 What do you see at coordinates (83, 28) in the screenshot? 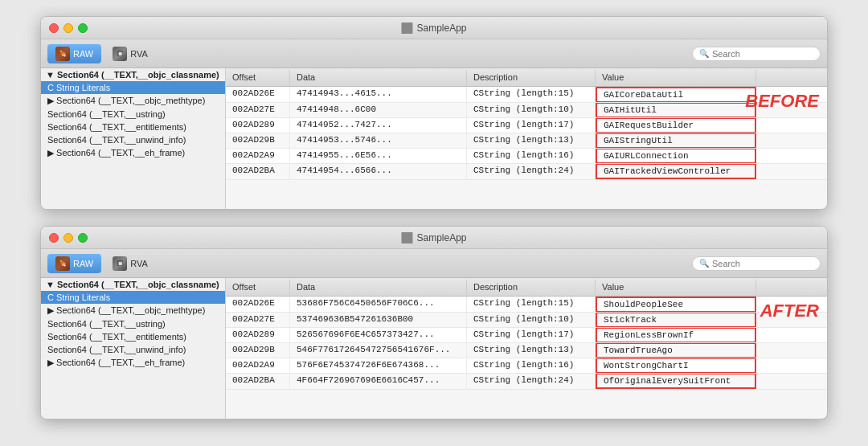
I see `maximize-button` at bounding box center [83, 28].